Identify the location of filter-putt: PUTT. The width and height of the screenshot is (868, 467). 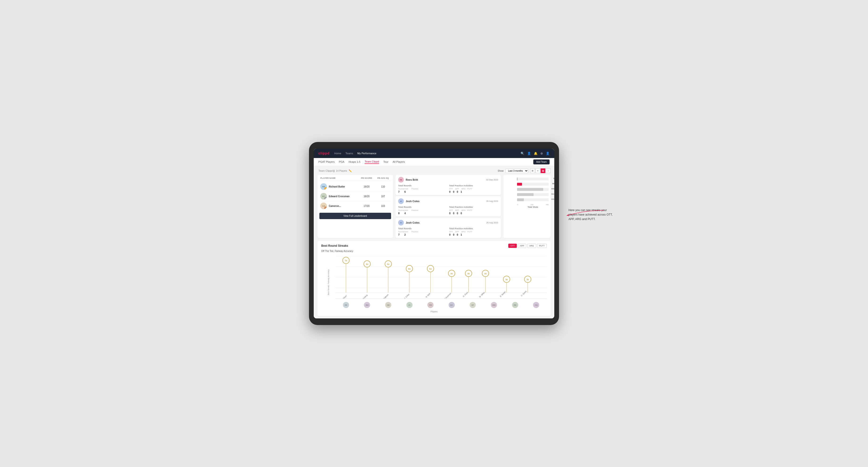
(542, 246).